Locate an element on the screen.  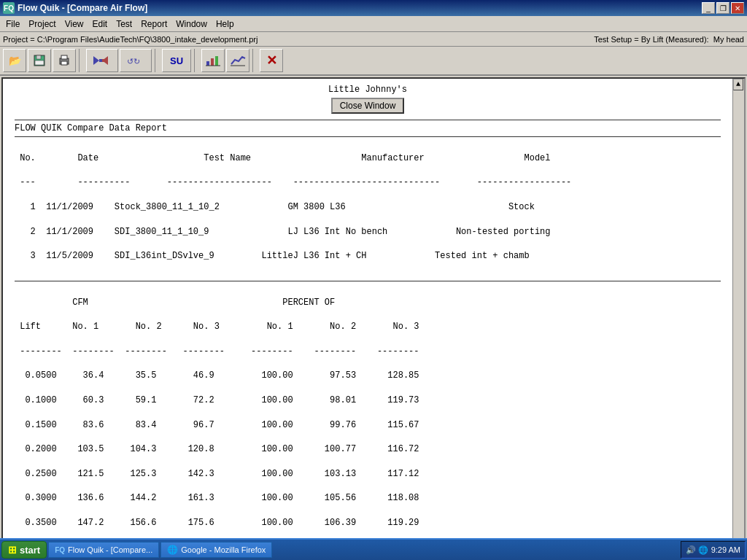
open-button: 📂 is located at coordinates (15, 61).